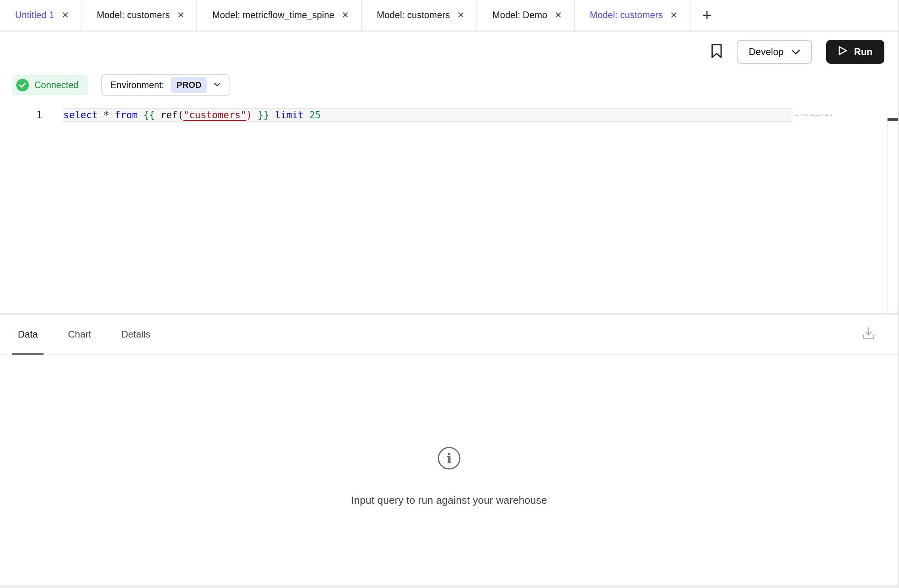 The width and height of the screenshot is (899, 588). What do you see at coordinates (28, 334) in the screenshot?
I see `results-tab-data: Data` at bounding box center [28, 334].